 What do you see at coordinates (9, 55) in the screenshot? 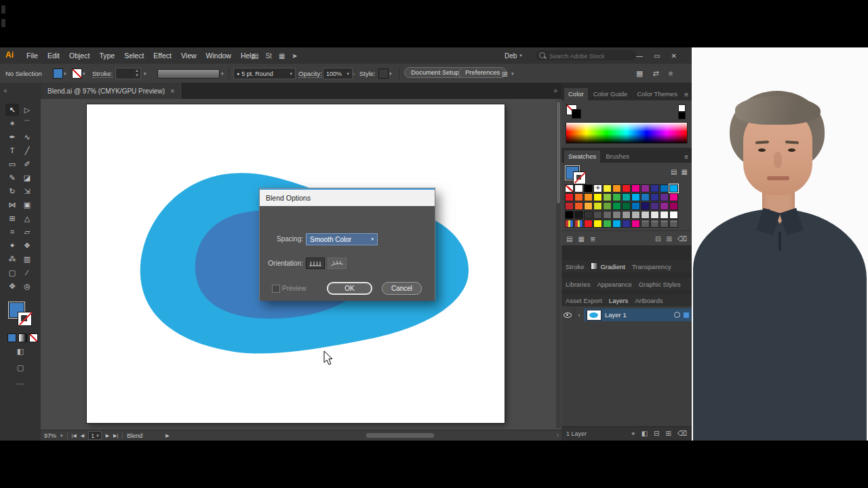
I see `app-logo: Ai` at bounding box center [9, 55].